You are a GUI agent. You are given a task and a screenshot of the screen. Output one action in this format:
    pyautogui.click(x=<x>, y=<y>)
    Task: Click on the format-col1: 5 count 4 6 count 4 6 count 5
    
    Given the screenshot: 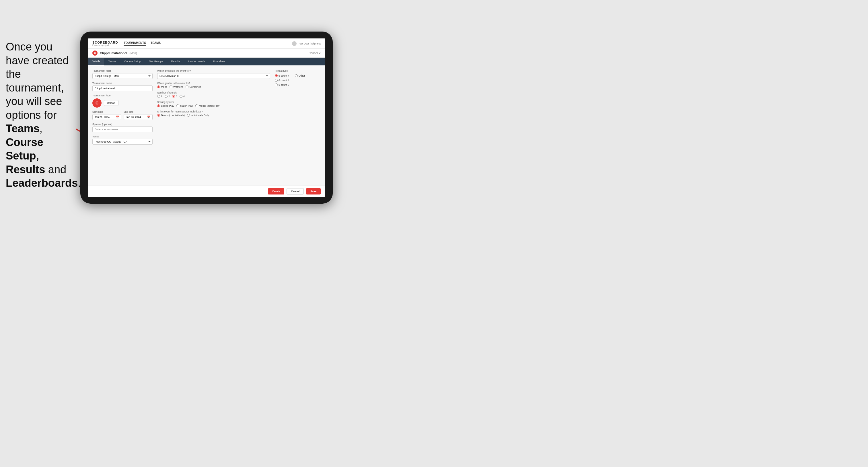 What is the action you would take?
    pyautogui.click(x=282, y=80)
    